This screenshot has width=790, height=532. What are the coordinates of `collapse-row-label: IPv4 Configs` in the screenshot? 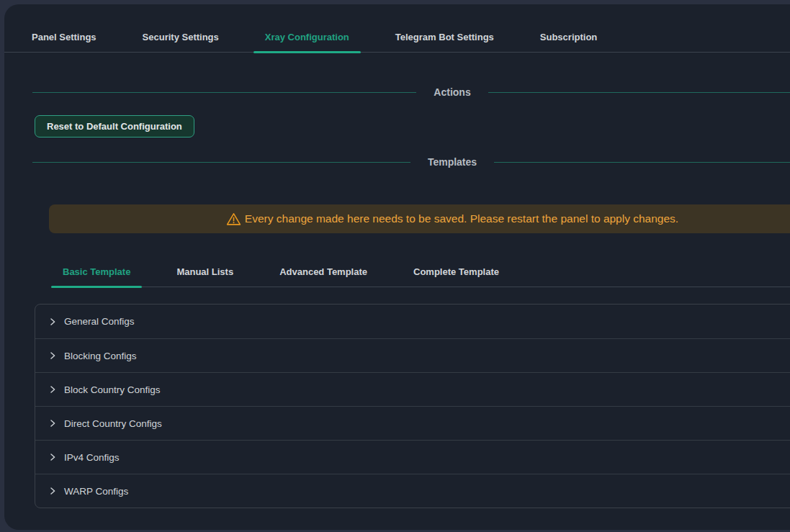 It's located at (92, 458).